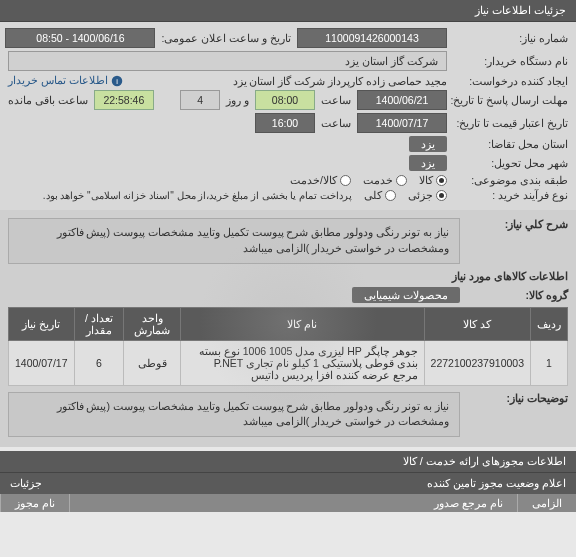 The height and width of the screenshot is (557, 576). I want to click on sub-perm: نام مجوز, so click(34, 503).